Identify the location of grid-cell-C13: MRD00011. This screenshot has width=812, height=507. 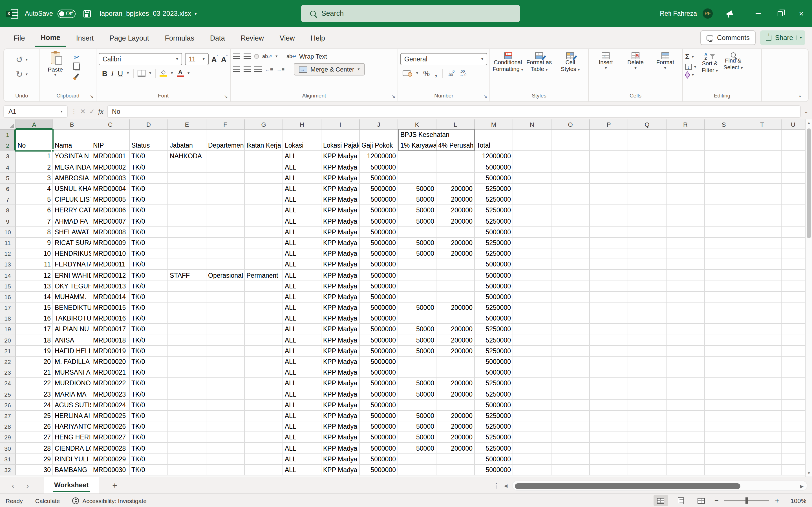
(111, 265).